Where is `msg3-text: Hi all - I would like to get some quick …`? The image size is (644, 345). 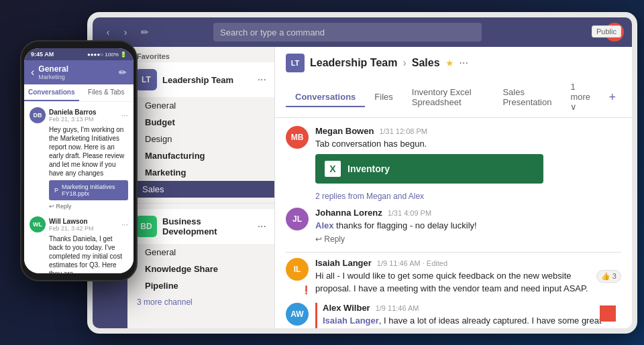
msg3-text: Hi all - I would like to get some quick … is located at coordinates (453, 282).